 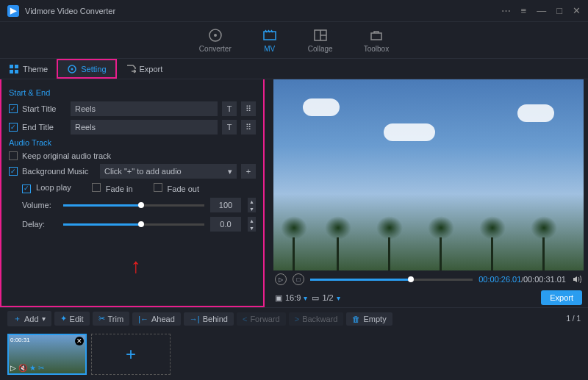 What do you see at coordinates (44, 127) in the screenshot?
I see `end-title-label: End Title` at bounding box center [44, 127].